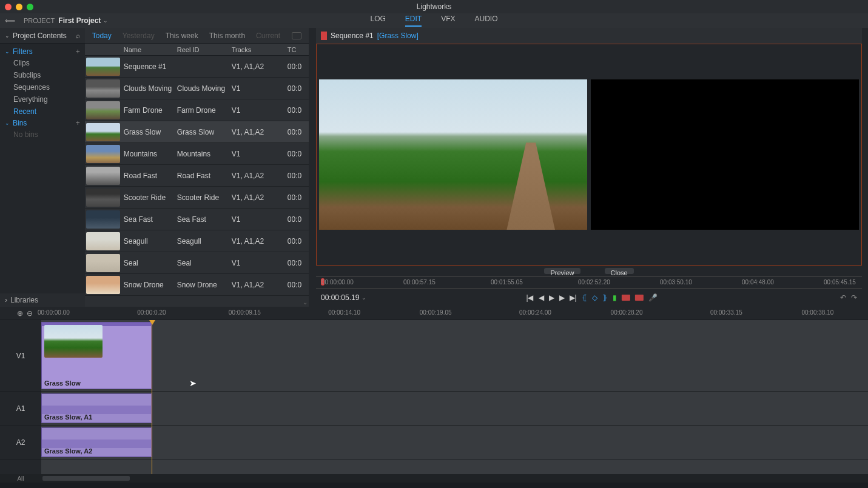 This screenshot has height=488, width=868. I want to click on timeline-clip-a1: Grass Slow, A1, so click(96, 409).